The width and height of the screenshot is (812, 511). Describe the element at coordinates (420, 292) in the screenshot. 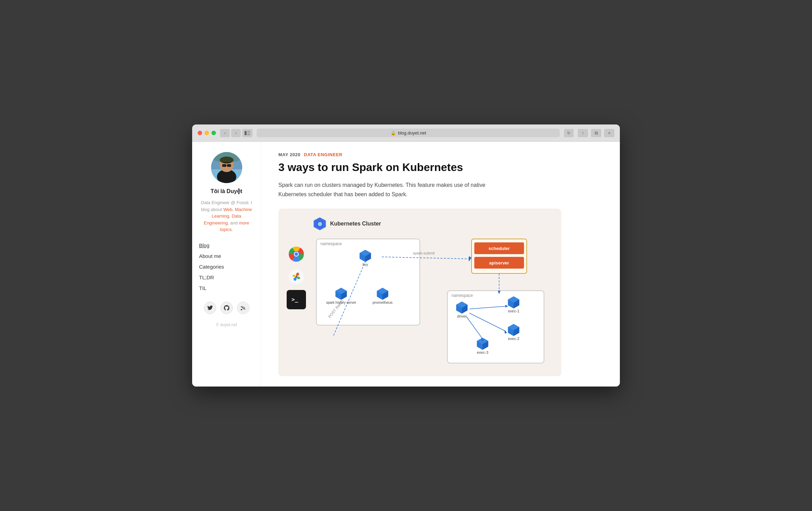

I see `diagram-wrapper: >_ ⚙ Kubernetes` at that location.